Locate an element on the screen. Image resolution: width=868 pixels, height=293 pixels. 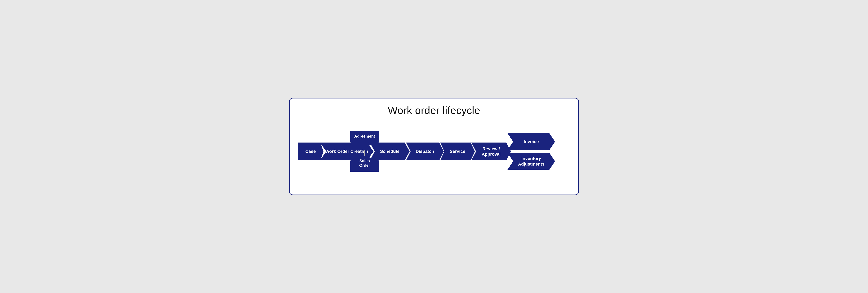
flow-area: Agreement Case Work Order Creation Sched… is located at coordinates (434, 151).